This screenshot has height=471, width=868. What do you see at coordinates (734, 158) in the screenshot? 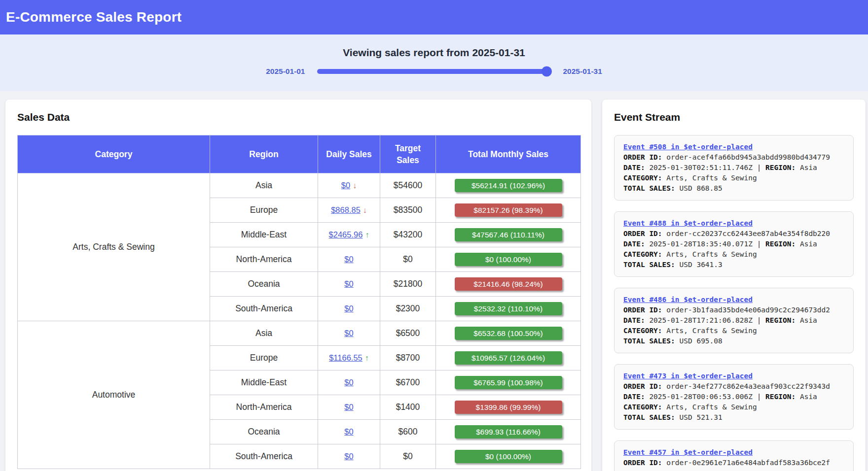
I see `event-detail-line: ORDER ID: order-acef4fa66bd945a3abdd9980…` at bounding box center [734, 158].